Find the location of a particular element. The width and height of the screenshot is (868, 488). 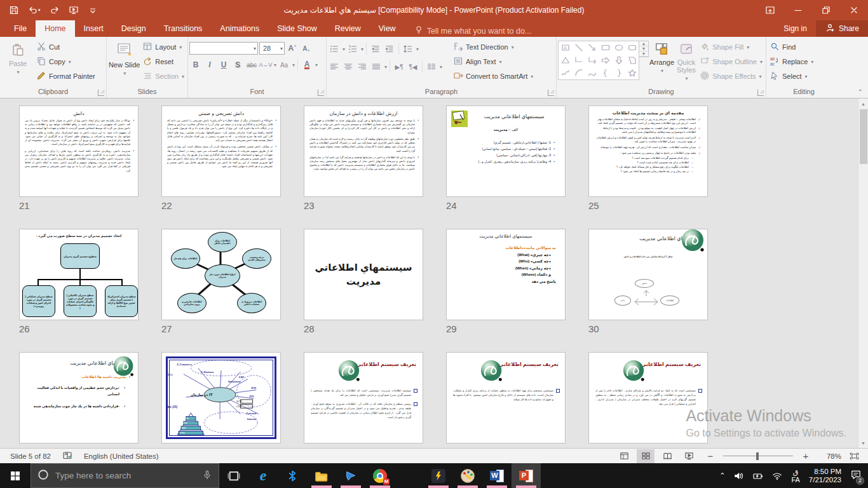

language-label: English (United States) is located at coordinates (121, 456).